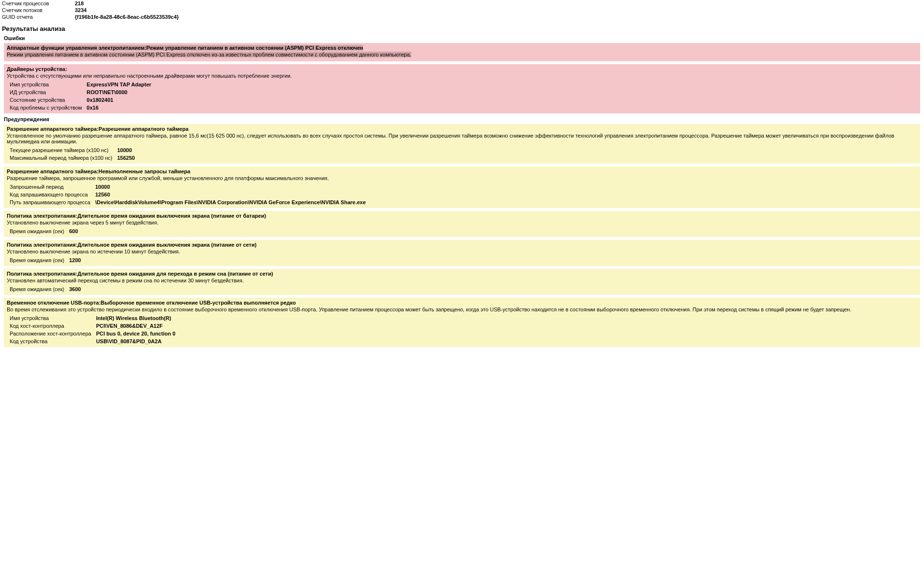  Describe the element at coordinates (138, 318) in the screenshot. I see `detail-value: Intel(R) Wireless Bluetooth(R)` at that location.